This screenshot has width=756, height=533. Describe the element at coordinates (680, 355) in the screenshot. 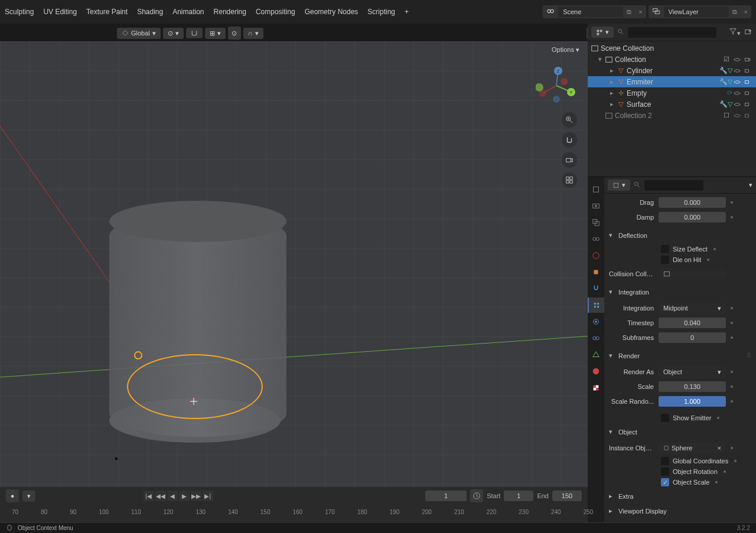

I see `render-panel-header: ▾ Render ⠿` at that location.